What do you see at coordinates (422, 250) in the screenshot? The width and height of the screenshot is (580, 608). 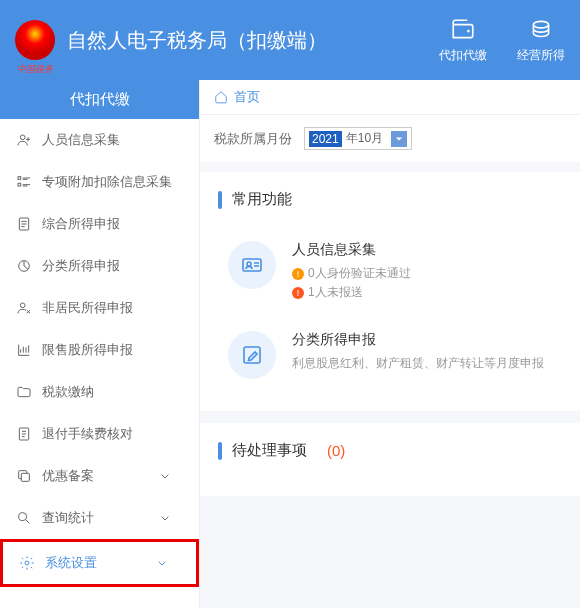 I see `func-title: 人员信息采集` at bounding box center [422, 250].